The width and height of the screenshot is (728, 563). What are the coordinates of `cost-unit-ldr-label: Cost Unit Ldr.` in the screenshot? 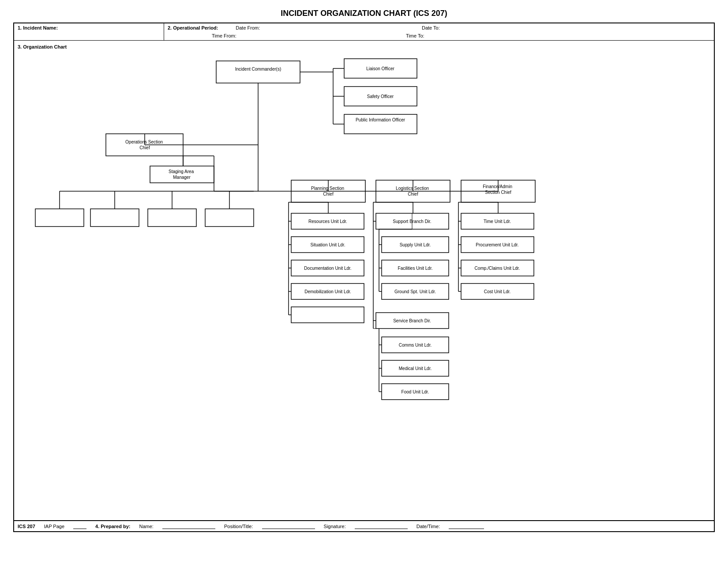 It's located at (498, 291).